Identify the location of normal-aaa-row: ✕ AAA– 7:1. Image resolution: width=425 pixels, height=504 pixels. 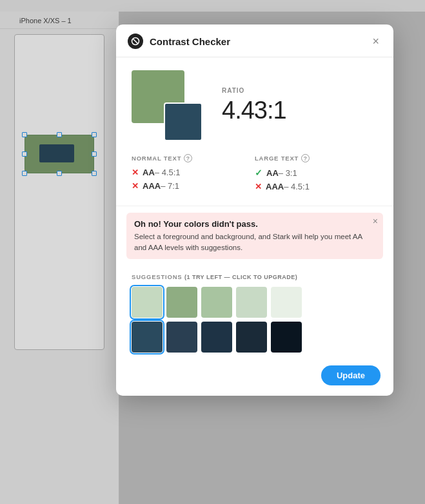
(193, 186).